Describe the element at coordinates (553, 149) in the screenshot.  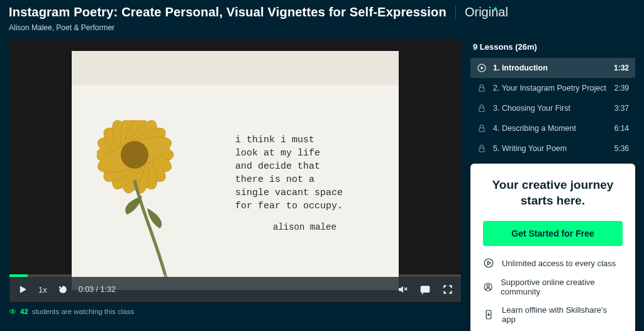
I see `lesson-item-5: 5. Writing Your Poem 5:36` at that location.